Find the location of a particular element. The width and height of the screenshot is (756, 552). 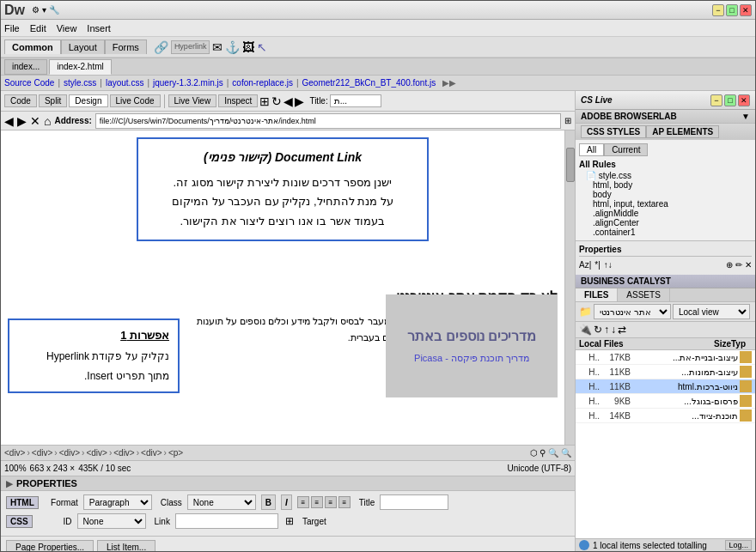

css-rule-aligncenter: .alignCenter is located at coordinates (665, 223).